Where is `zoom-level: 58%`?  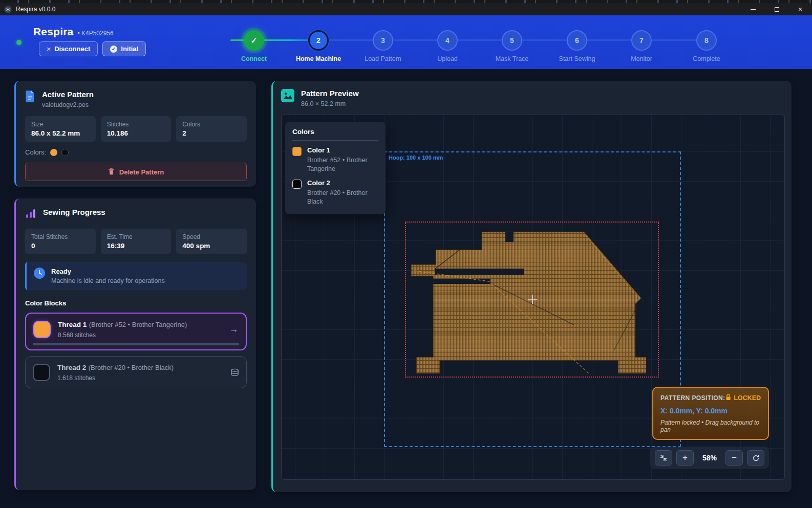 zoom-level: 58% is located at coordinates (710, 458).